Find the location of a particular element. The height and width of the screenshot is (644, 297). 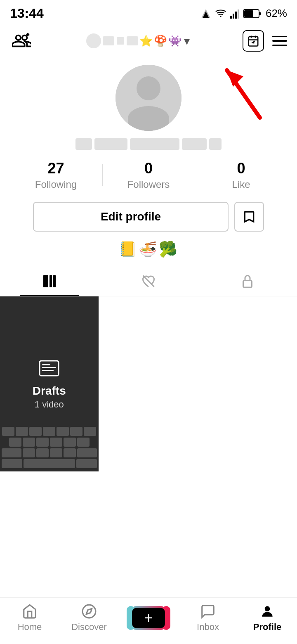

home-icon is located at coordinates (30, 611).